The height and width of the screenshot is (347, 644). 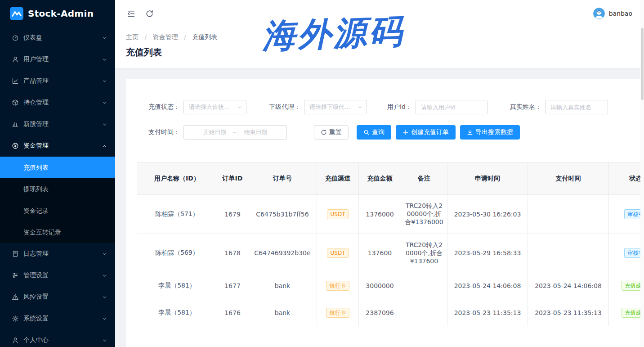 What do you see at coordinates (390, 253) in the screenshot?
I see `table-row: 陈柏霖（569） 1678 C647469392b30e USDT 137600…` at bounding box center [390, 253].